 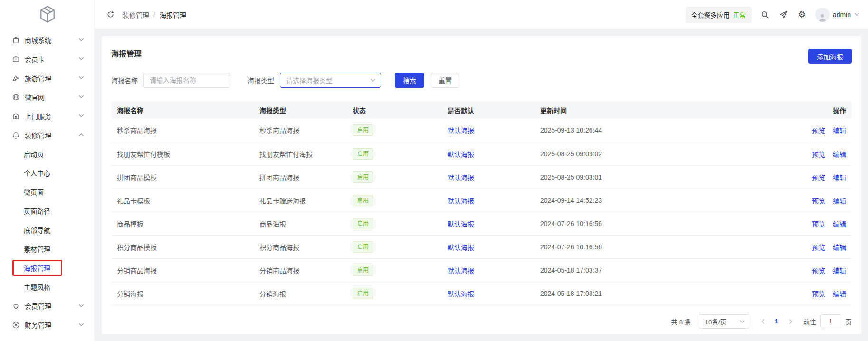 I want to click on refresh-icon, so click(x=110, y=14).